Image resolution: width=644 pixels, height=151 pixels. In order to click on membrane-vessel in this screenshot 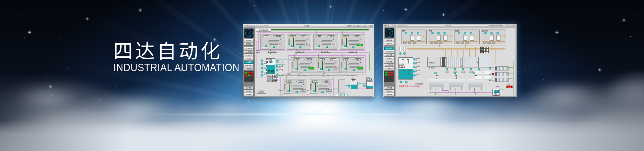, I will do `click(305, 64)`.